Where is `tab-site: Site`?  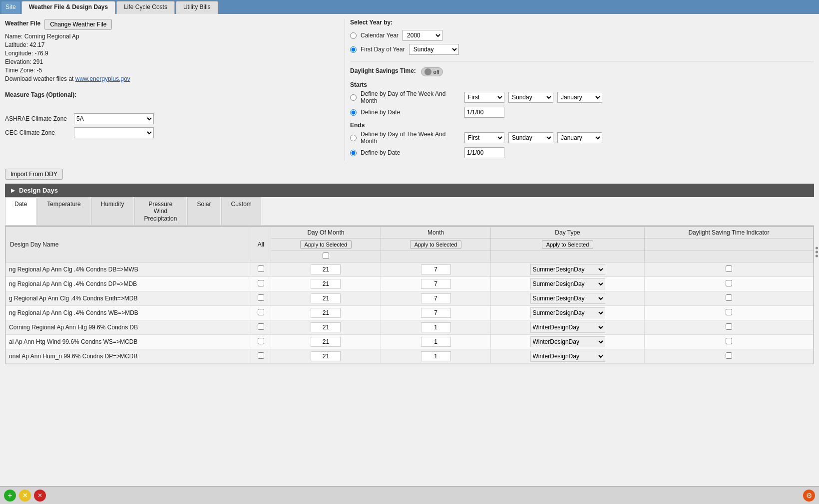
tab-site: Site is located at coordinates (11, 7).